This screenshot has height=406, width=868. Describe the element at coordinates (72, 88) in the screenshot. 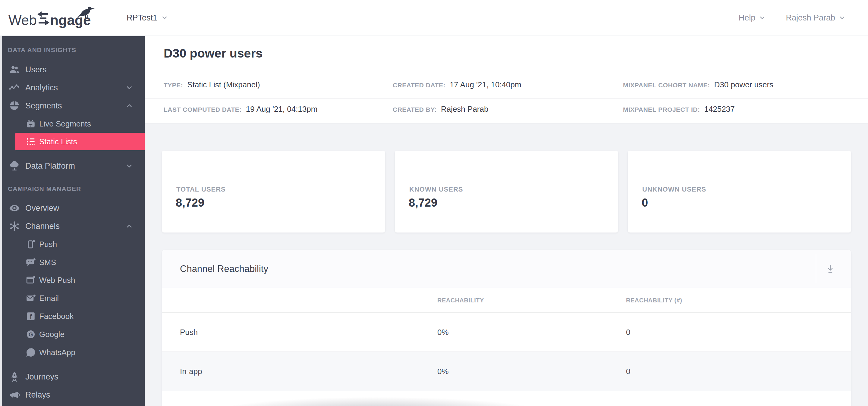

I see `sidebar-item-analytics: Analytics` at that location.